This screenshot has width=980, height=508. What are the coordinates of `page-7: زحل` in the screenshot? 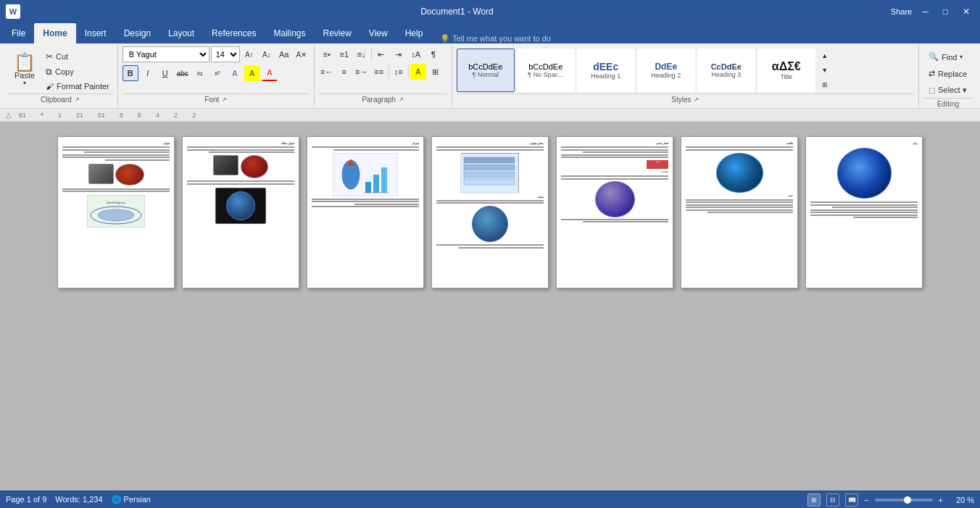 It's located at (864, 212).